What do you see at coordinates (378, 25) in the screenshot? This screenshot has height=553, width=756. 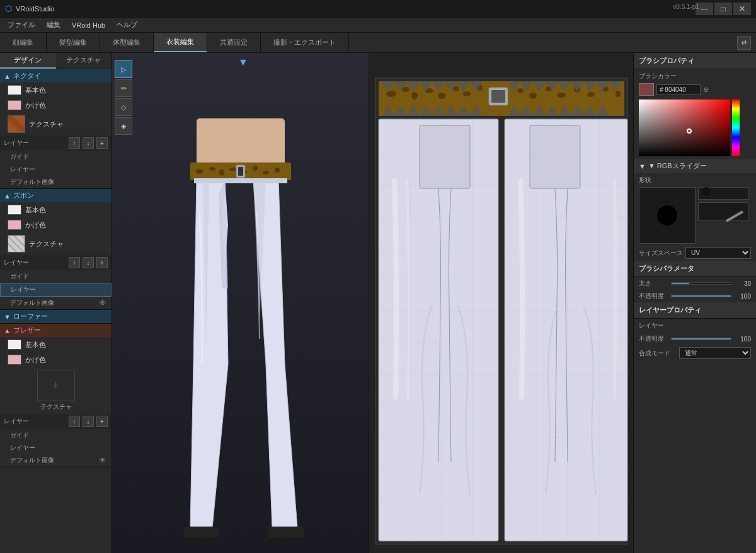 I see `menubar: ファイル 編集 VRoid Hub ヘルプ` at bounding box center [378, 25].